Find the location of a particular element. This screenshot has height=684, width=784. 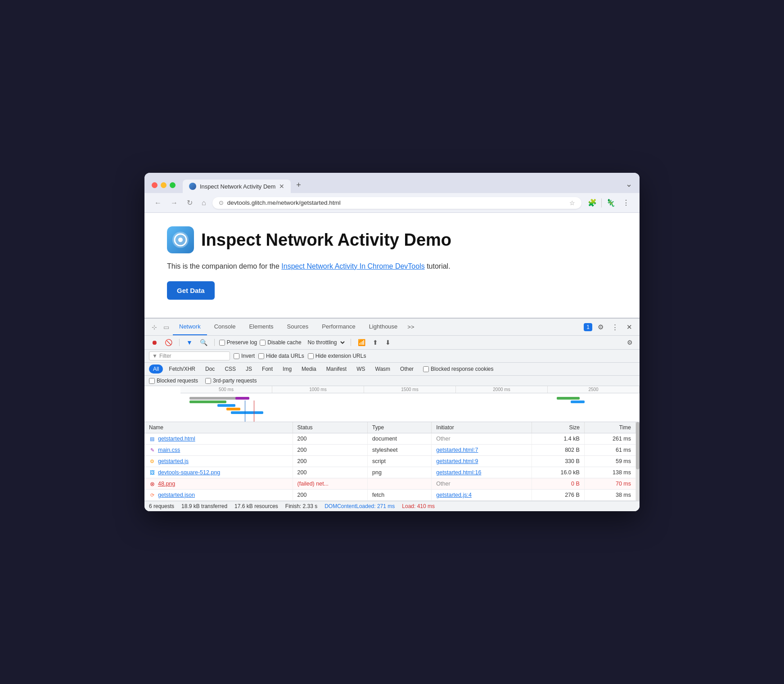

col-type: Type is located at coordinates (400, 428).